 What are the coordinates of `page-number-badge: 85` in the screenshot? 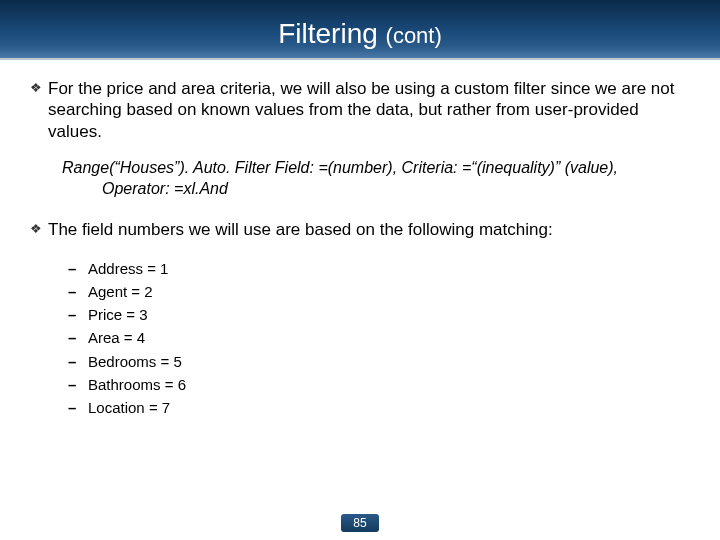 It's located at (360, 523).